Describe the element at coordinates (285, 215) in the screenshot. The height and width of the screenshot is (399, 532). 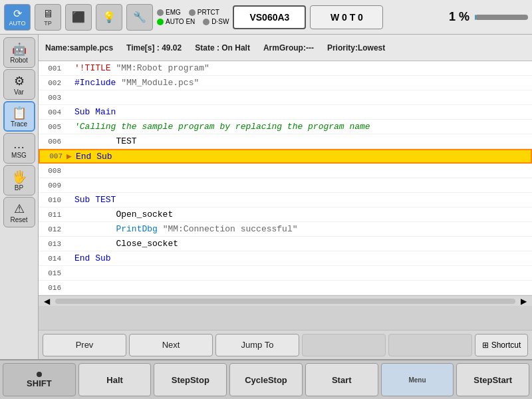
I see `code-line-011: 011 Open_socket` at that location.